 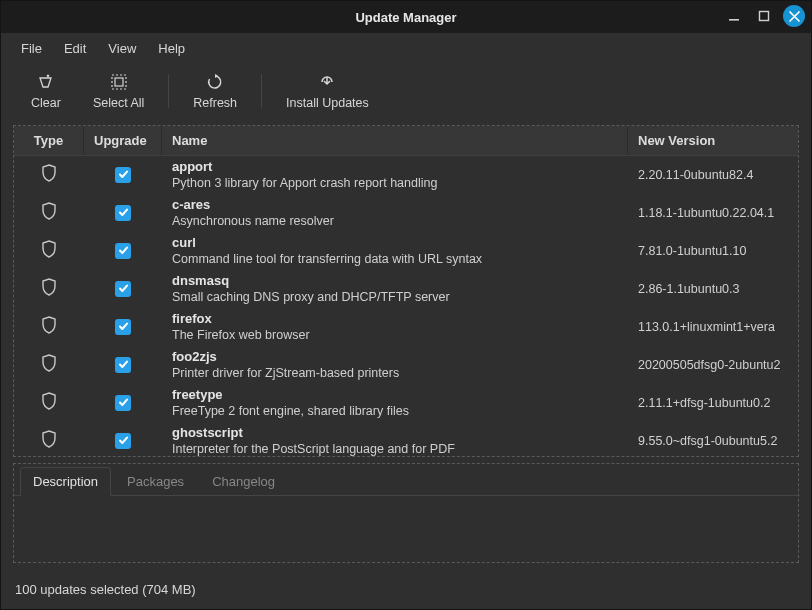 I want to click on package-description: Interpreter for the PostScript language …, so click(x=314, y=448).